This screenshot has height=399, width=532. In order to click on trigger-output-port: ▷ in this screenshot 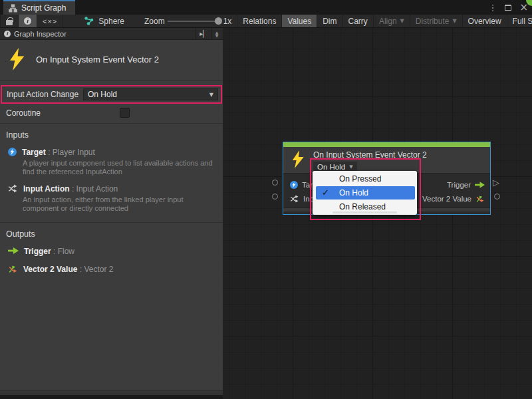, I will do `click(496, 182)`.